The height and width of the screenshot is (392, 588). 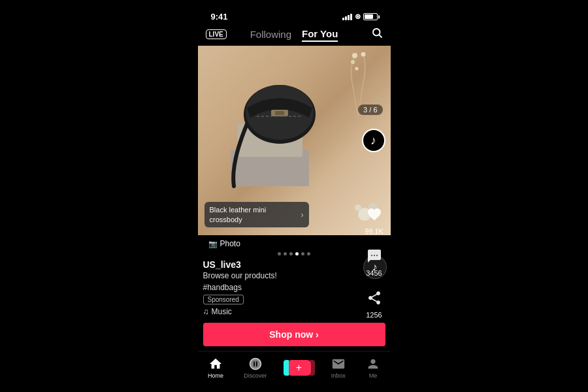 What do you see at coordinates (253, 214) in the screenshot?
I see `product-tag-label: Black leather mini crossbody` at bounding box center [253, 214].